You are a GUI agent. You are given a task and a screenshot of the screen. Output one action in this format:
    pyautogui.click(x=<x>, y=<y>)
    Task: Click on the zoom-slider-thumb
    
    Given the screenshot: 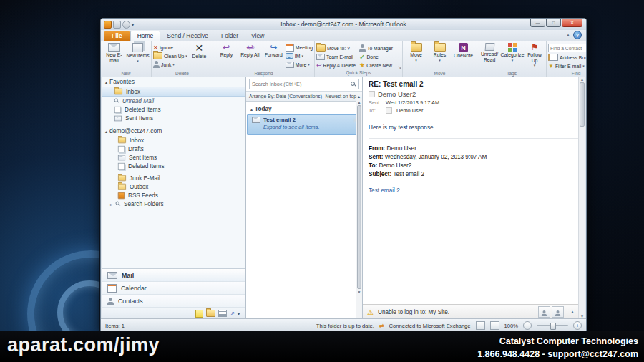 What is the action you would take?
    pyautogui.click(x=553, y=326)
    